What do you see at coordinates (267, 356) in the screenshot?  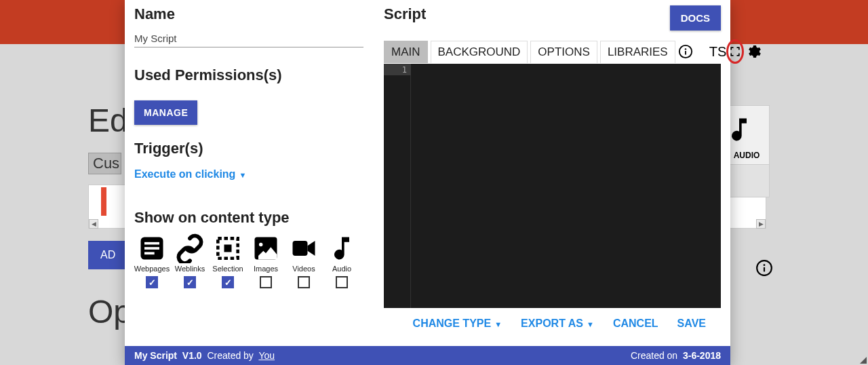 I see `author-link: You` at bounding box center [267, 356].